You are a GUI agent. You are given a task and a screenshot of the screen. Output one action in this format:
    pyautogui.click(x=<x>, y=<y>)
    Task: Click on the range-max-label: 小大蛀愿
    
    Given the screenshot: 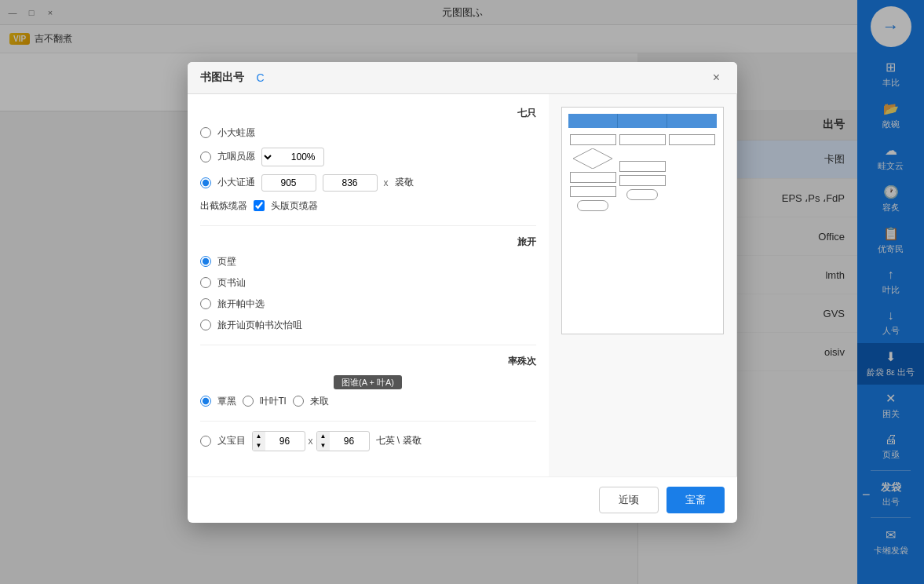 What is the action you would take?
    pyautogui.click(x=236, y=133)
    